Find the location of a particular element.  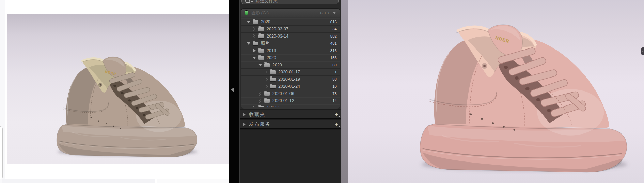

left-edge-flyout is located at coordinates (1, 153).